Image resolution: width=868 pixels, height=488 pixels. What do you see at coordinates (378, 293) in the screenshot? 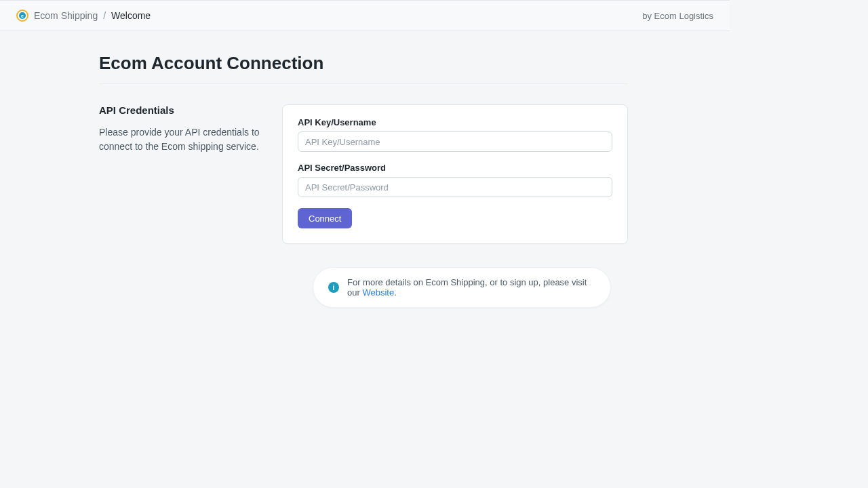
I see `website-link: Website` at bounding box center [378, 293].